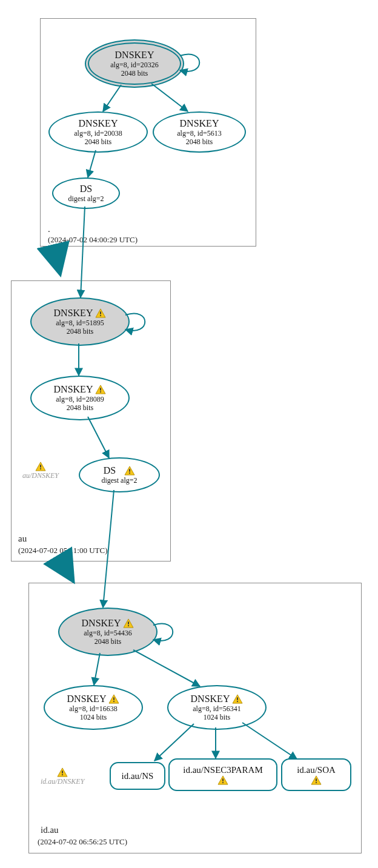 This screenshot has height=868, width=378. Describe the element at coordinates (62, 777) in the screenshot. I see `idau-dnskey-warning: id.au/DNSKEY` at that location.